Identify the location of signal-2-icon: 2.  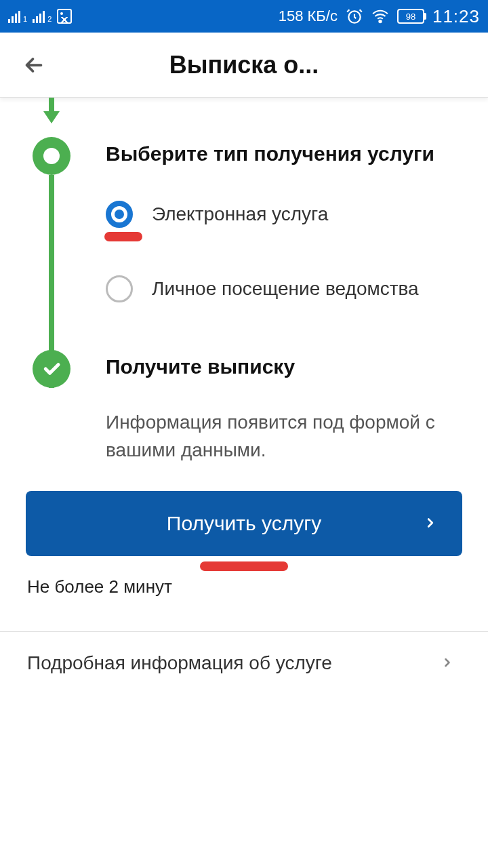
(42, 16).